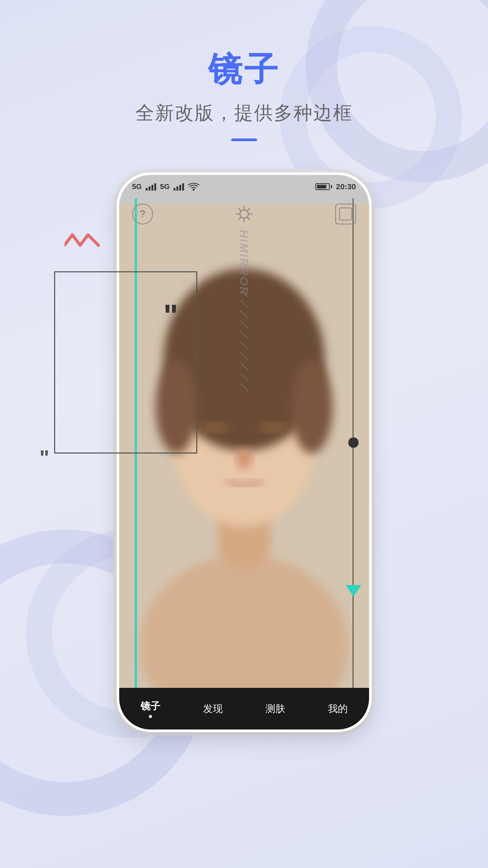 Image resolution: width=488 pixels, height=868 pixels. What do you see at coordinates (194, 187) in the screenshot?
I see `wifi-icon` at bounding box center [194, 187].